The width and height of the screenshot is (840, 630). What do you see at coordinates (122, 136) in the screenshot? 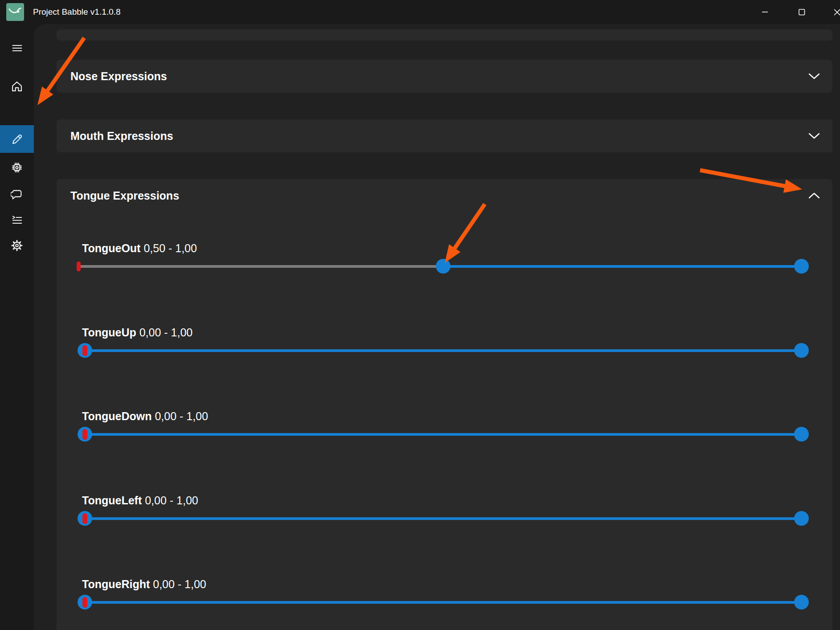
I see `section-title: Mouth Expressions` at bounding box center [122, 136].